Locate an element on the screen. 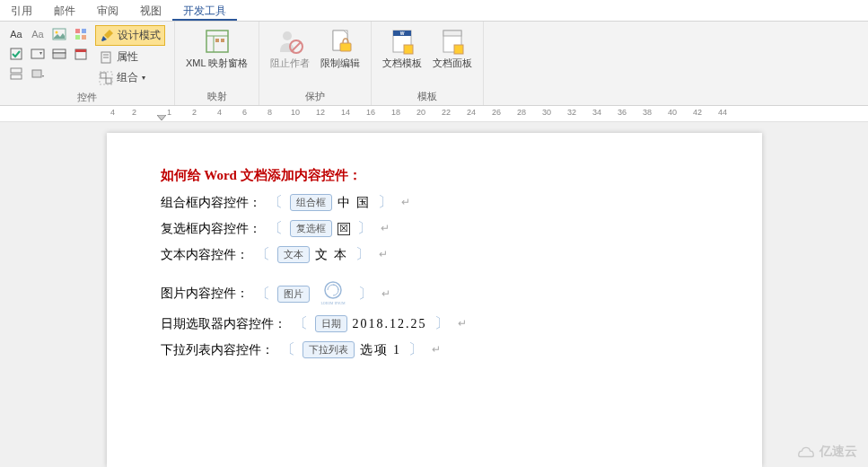 Image resolution: width=868 pixels, height=467 pixels. date-value: 2018.12.25 is located at coordinates (390, 324).